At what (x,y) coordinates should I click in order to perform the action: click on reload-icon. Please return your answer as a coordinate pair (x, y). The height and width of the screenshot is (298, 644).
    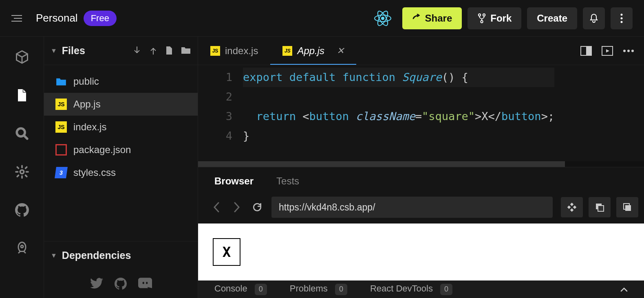
    Looking at the image, I should click on (257, 207).